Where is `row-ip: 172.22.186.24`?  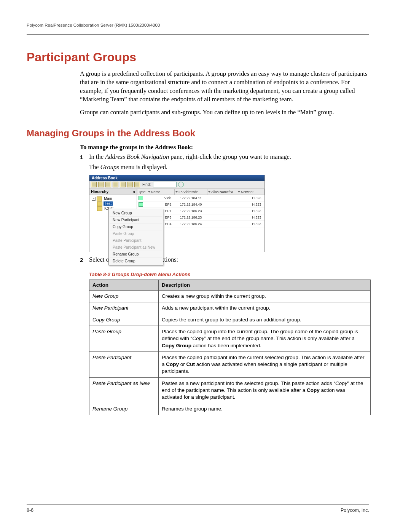 row-ip: 172.22.186.24 is located at coordinates (191, 224).